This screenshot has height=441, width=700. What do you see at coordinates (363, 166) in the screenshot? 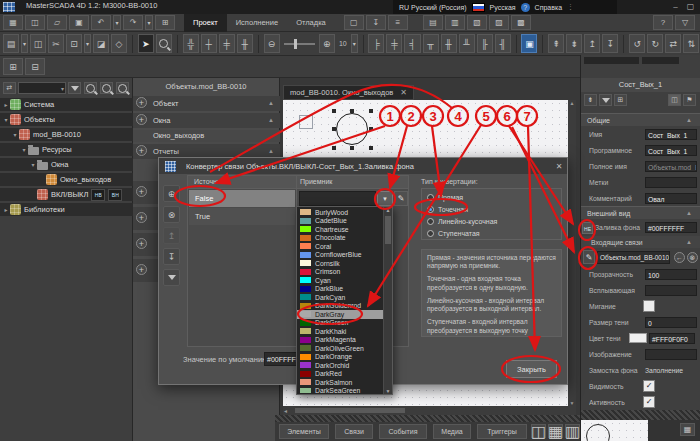
I see `dialog-title-bar: Конвертер связи Объекты.ВКЛ/ВЫКЛ-Сост_Вы…` at bounding box center [363, 166].